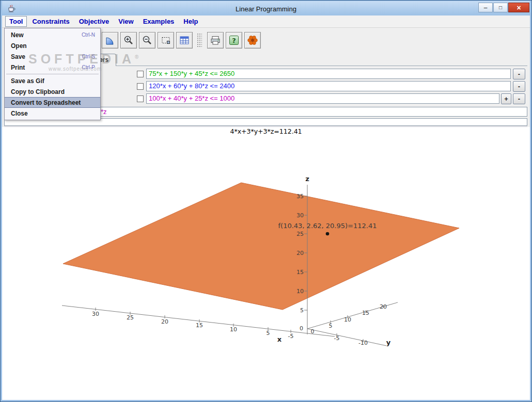 This screenshot has height=402, width=532. Describe the element at coordinates (53, 35) in the screenshot. I see `menu-item-new: New Ctrl-N` at that location.